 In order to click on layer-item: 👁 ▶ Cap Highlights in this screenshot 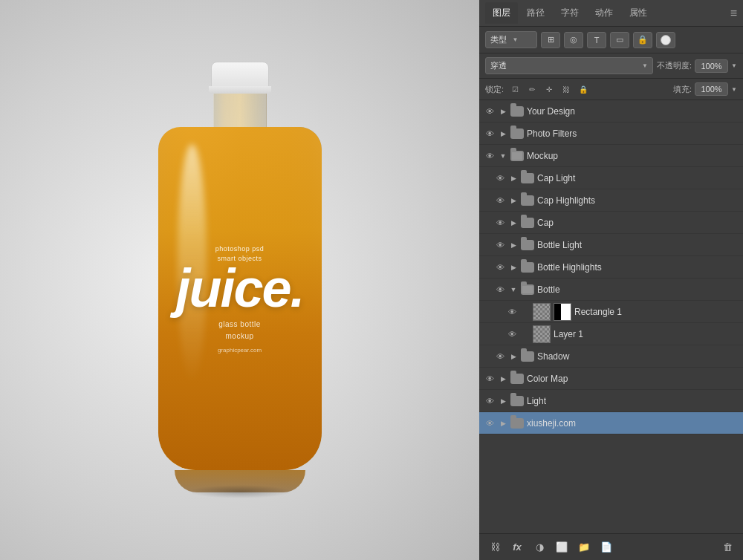, I will do `click(611, 201)`.